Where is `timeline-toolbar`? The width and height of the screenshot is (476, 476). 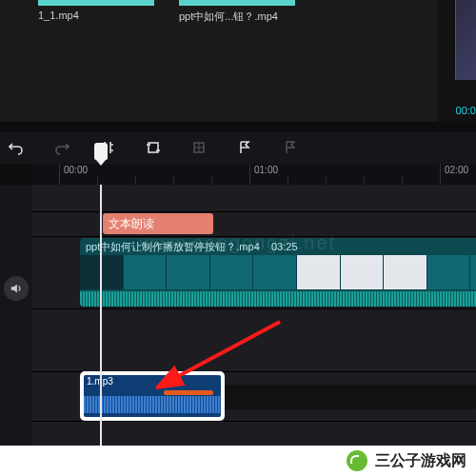 timeline-toolbar is located at coordinates (238, 148).